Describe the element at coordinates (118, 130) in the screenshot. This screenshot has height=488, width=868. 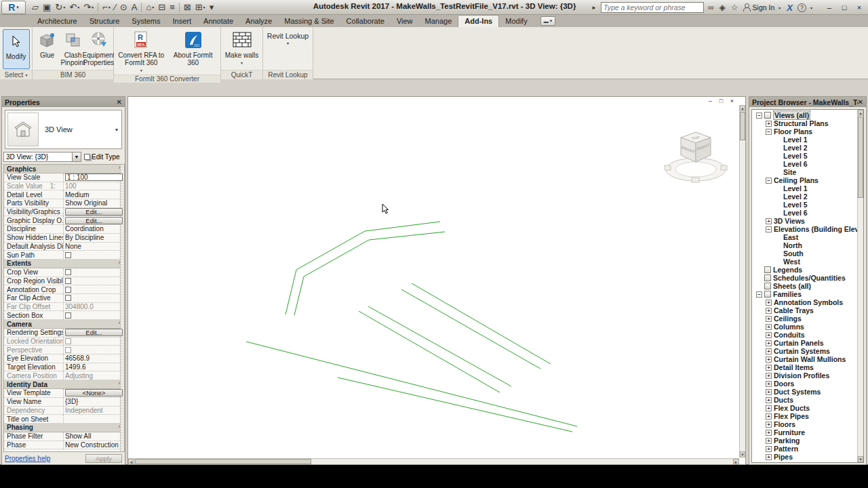
I see `chevron-down-icon: ▾` at that location.